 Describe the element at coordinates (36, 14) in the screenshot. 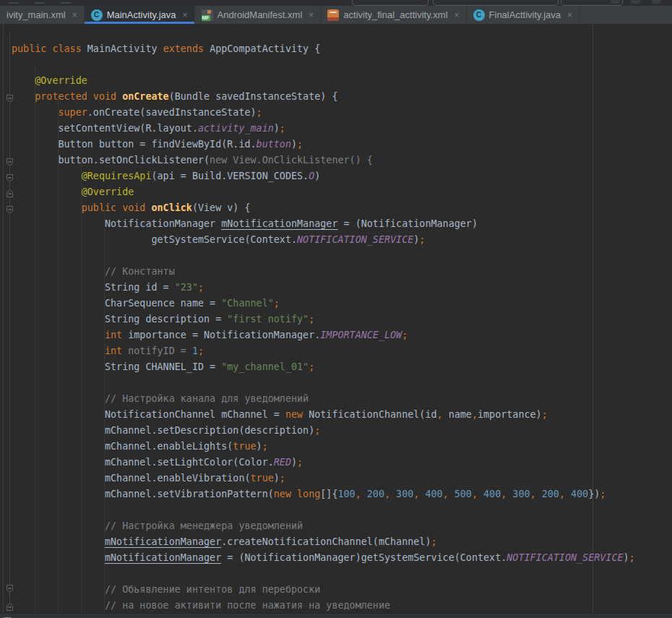

I see `tab-label: ivity_main.xml` at that location.